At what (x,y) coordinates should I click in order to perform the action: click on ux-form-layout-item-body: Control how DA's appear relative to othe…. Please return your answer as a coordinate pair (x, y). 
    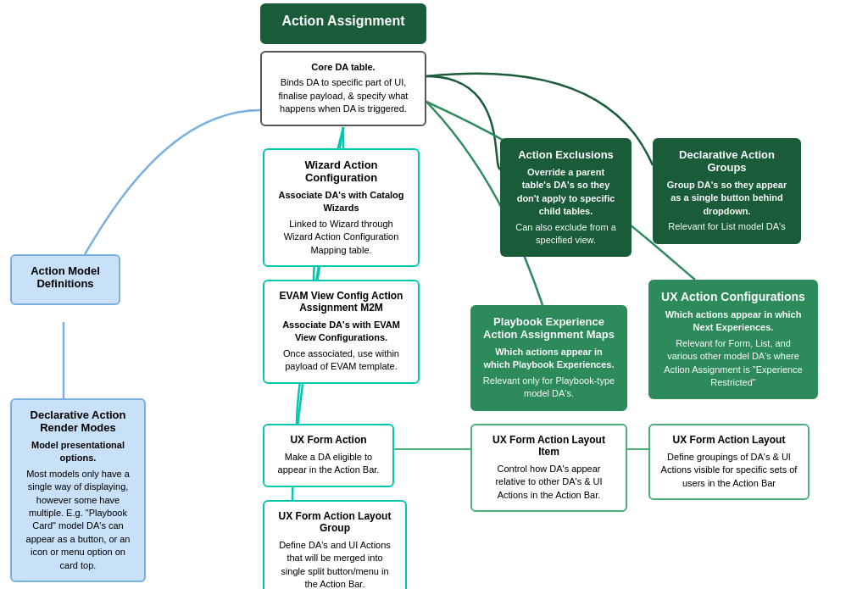
    Looking at the image, I should click on (549, 482).